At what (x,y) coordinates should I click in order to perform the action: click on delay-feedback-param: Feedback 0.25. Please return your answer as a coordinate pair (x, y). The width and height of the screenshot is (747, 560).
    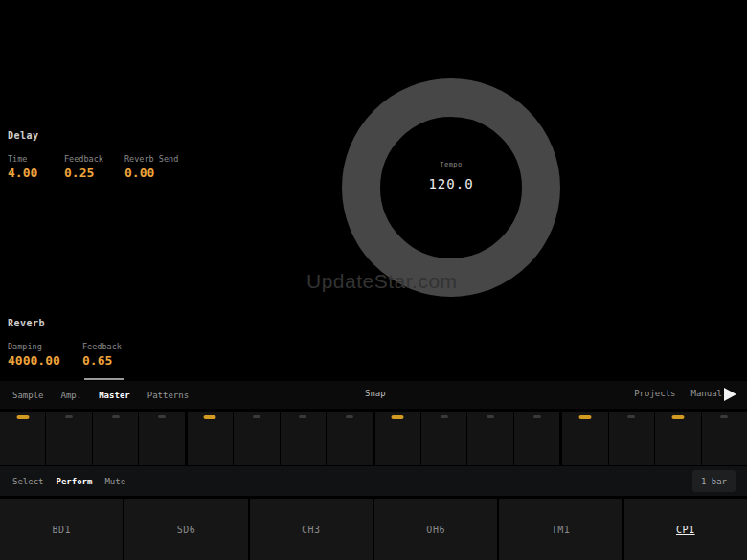
    Looking at the image, I should click on (88, 167).